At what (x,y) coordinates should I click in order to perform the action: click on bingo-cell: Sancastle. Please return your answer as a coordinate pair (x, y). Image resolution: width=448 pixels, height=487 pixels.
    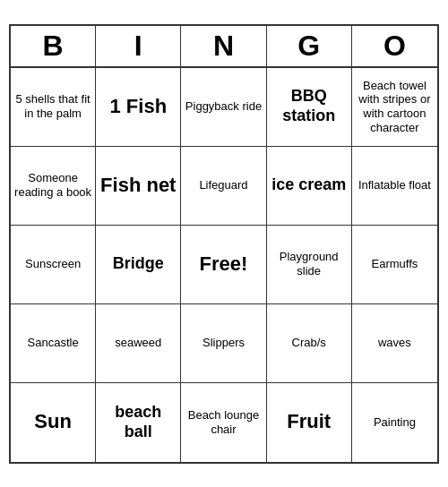
    Looking at the image, I should click on (54, 344).